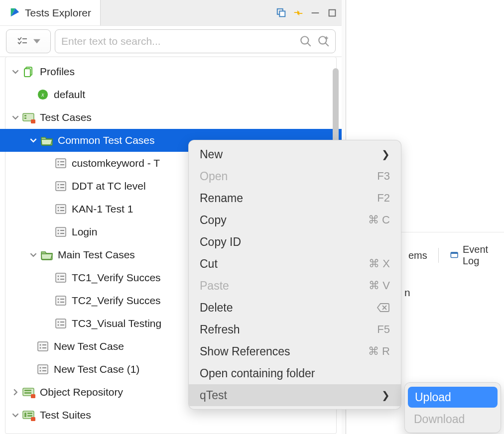  What do you see at coordinates (439, 419) in the screenshot?
I see `menu-label: Download` at bounding box center [439, 419].